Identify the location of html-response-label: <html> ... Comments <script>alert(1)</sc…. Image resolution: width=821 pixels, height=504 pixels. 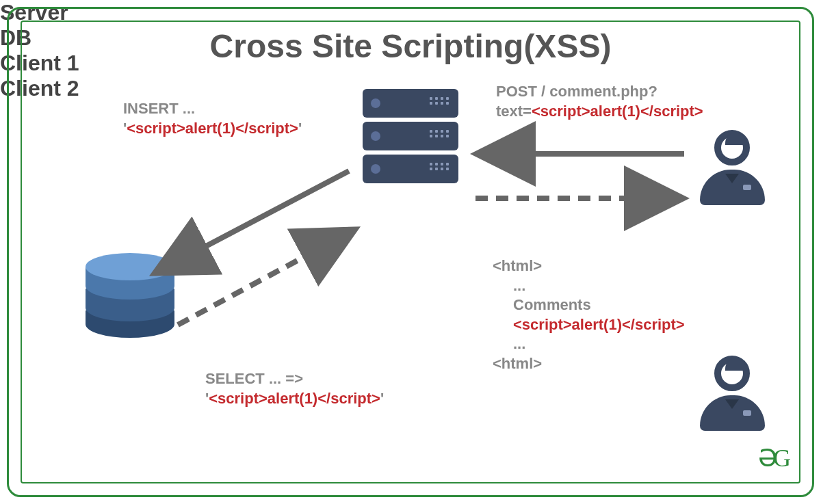
(588, 315).